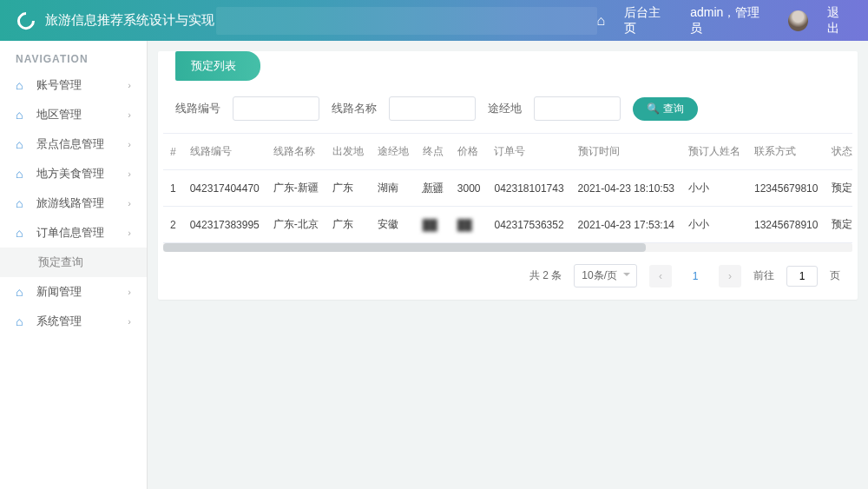 This screenshot has width=868, height=489. I want to click on cell-from: 广东, so click(348, 225).